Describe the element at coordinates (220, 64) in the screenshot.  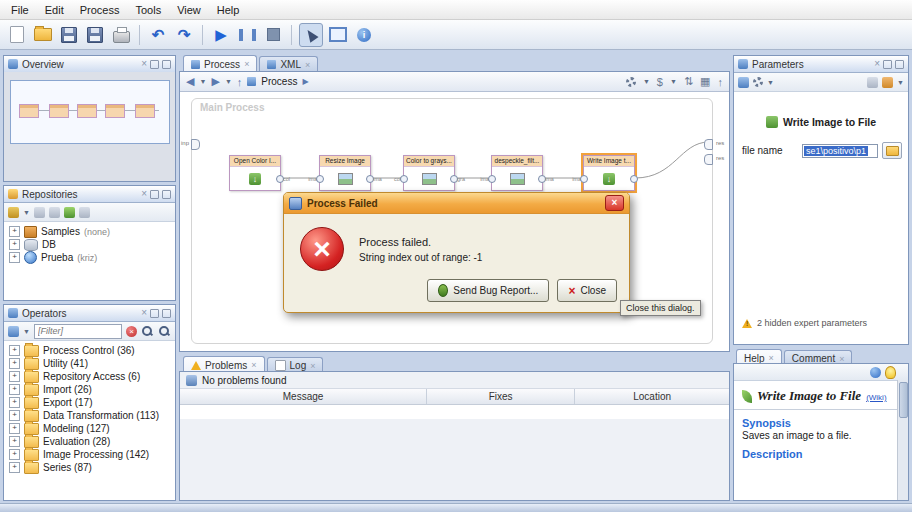
I see `tab-process: Process` at that location.